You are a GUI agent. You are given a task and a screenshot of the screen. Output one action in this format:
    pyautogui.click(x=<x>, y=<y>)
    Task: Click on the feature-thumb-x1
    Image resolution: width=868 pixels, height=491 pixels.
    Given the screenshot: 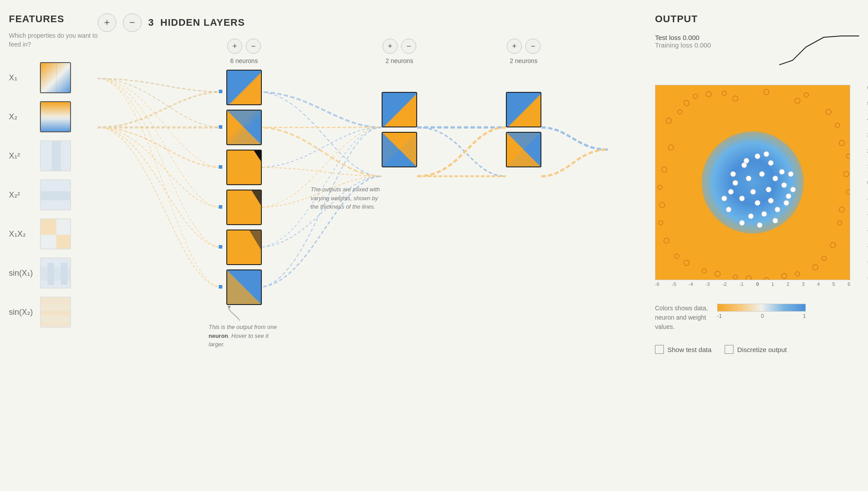 What is the action you would take?
    pyautogui.click(x=55, y=78)
    